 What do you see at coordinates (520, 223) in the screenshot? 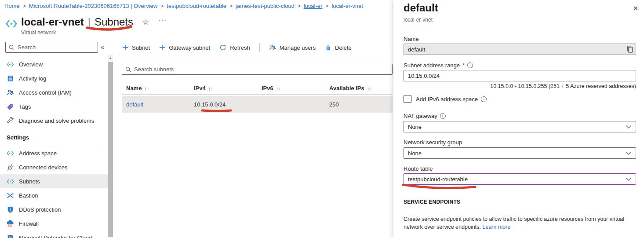
I see `service-endpoints-description: Create service endpoint policies to allo…` at bounding box center [520, 223].